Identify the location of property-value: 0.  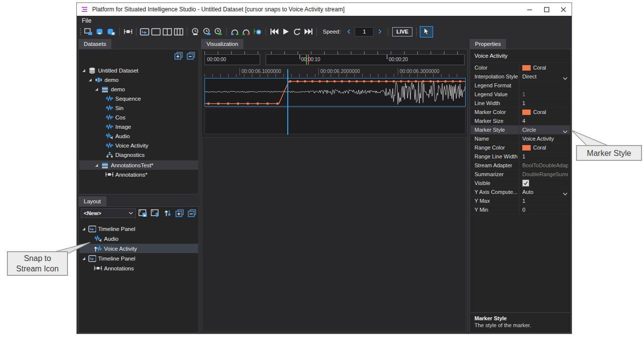
(545, 210).